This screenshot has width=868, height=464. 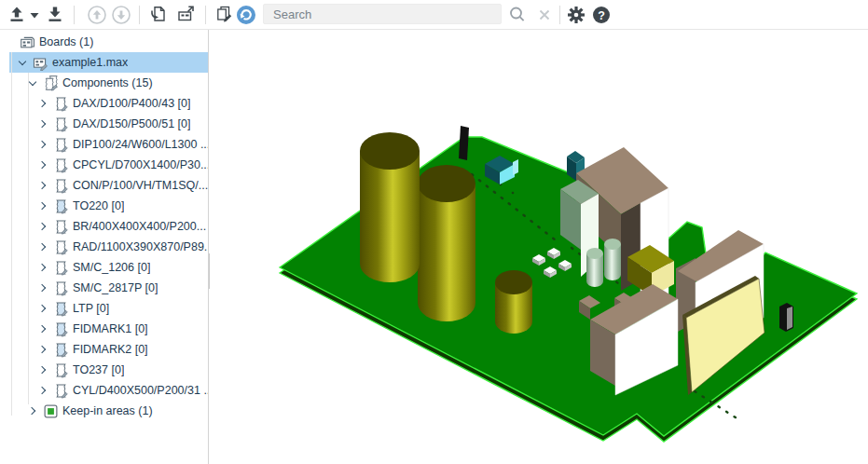 What do you see at coordinates (131, 124) in the screenshot?
I see `tree-item-label: DAX/D150/P500/51 [0]` at bounding box center [131, 124].